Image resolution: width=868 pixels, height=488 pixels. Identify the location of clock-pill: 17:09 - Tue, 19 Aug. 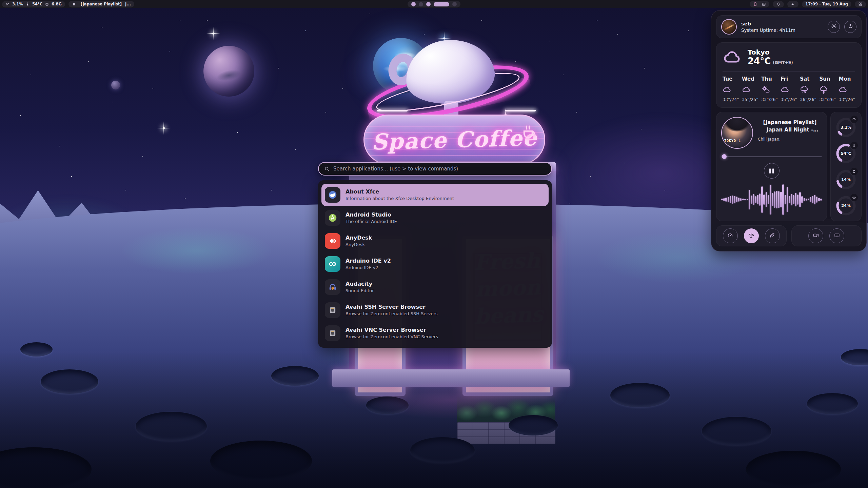
(827, 4).